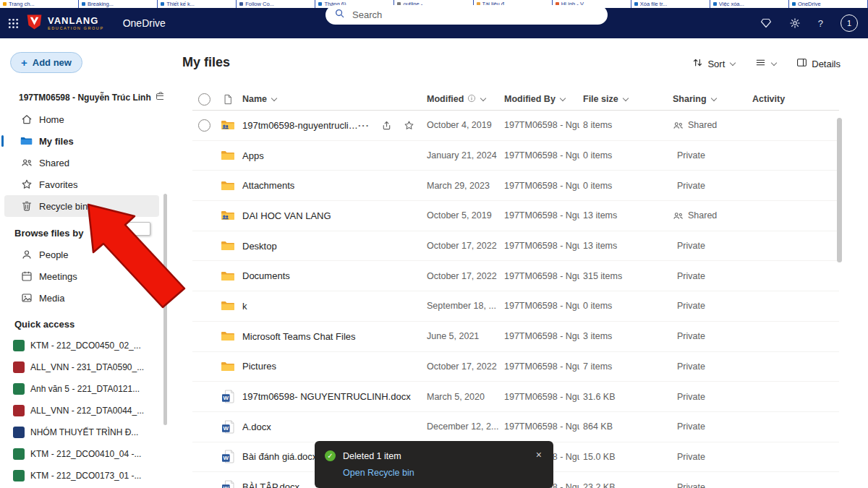  Describe the element at coordinates (19, 346) in the screenshot. I see `class-avatar` at that location.